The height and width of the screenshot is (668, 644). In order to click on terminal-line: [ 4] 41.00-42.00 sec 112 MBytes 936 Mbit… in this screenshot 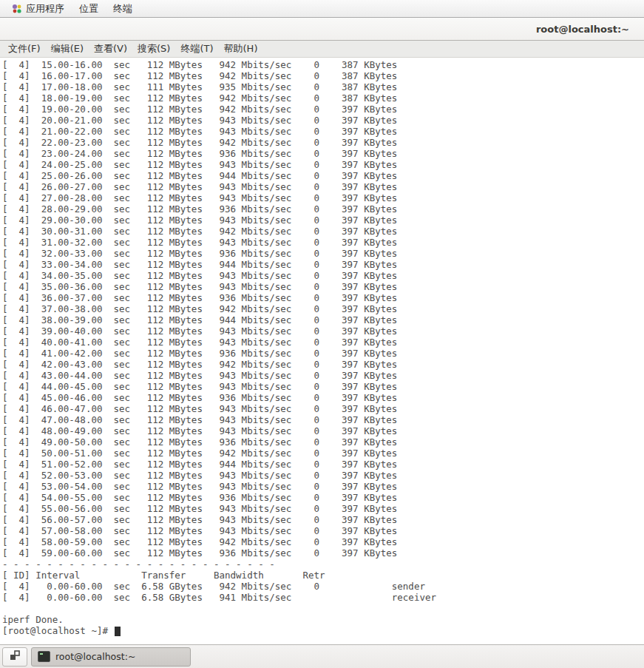, I will do `click(323, 354)`.